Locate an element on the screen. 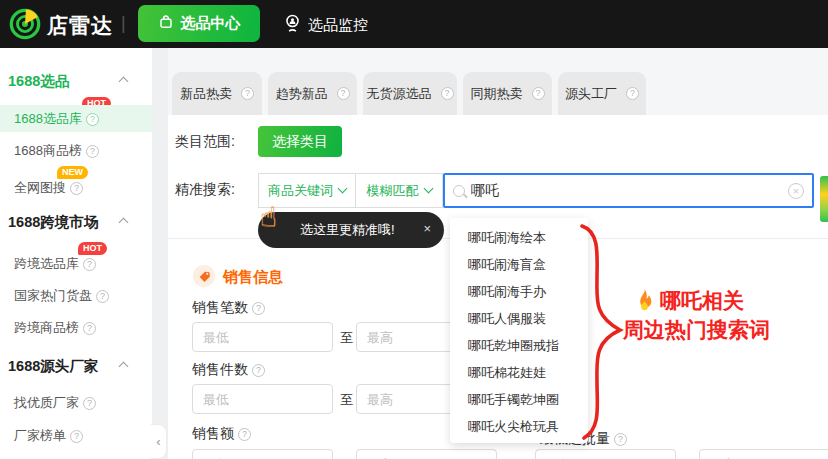 This screenshot has height=459, width=828. suggestion-item: 哪吒人偶服装 is located at coordinates (519, 318).